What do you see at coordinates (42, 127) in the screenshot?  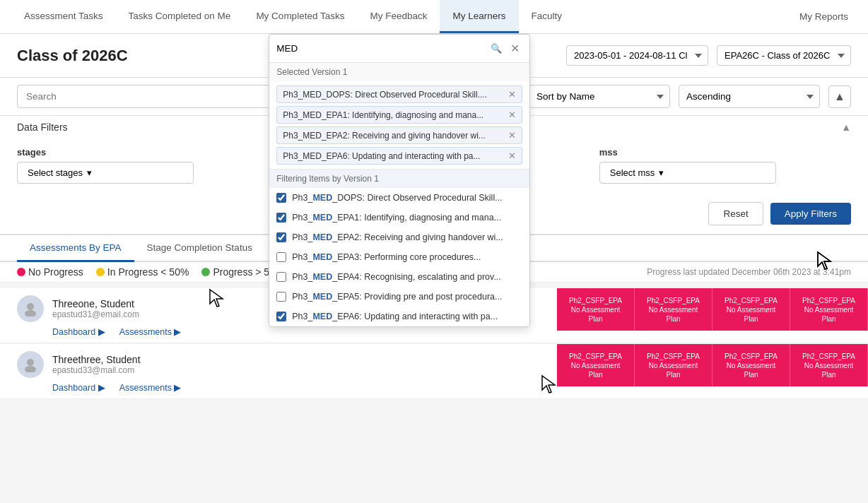 I see `data-filters-label: Data Filters` at bounding box center [42, 127].